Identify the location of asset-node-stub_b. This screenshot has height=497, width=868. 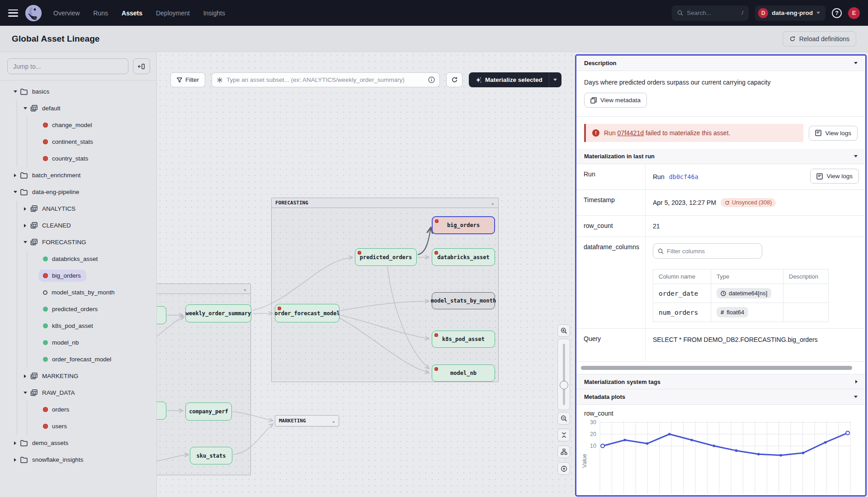
(162, 411).